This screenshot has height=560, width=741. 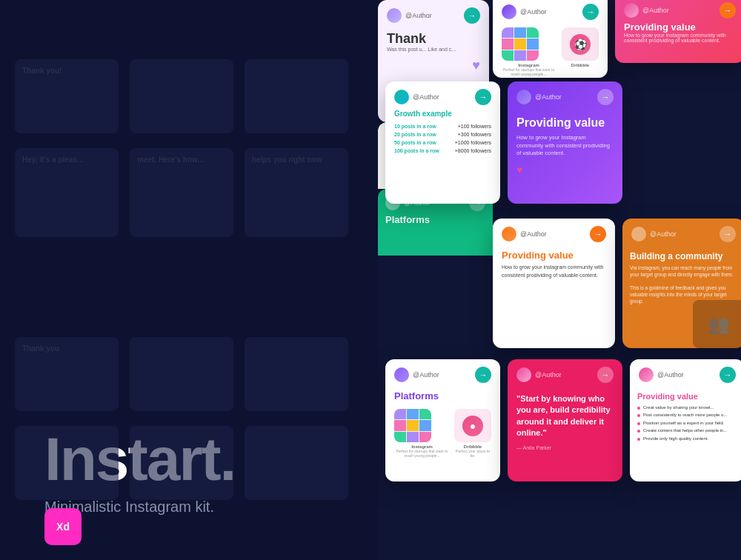 I want to click on platforms-white-header: @Author →, so click(x=443, y=373).